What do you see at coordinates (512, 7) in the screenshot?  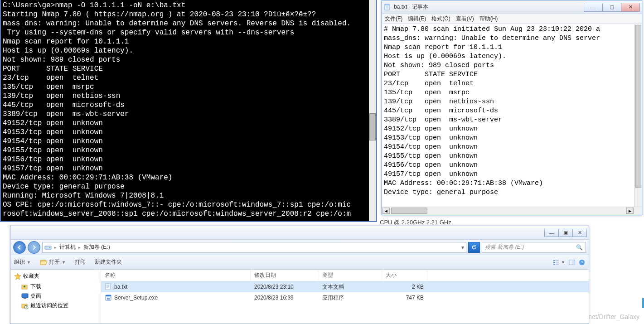 I see `notepad-titlebar: ba.txt - 记事本 — ▢ ✕` at bounding box center [512, 7].